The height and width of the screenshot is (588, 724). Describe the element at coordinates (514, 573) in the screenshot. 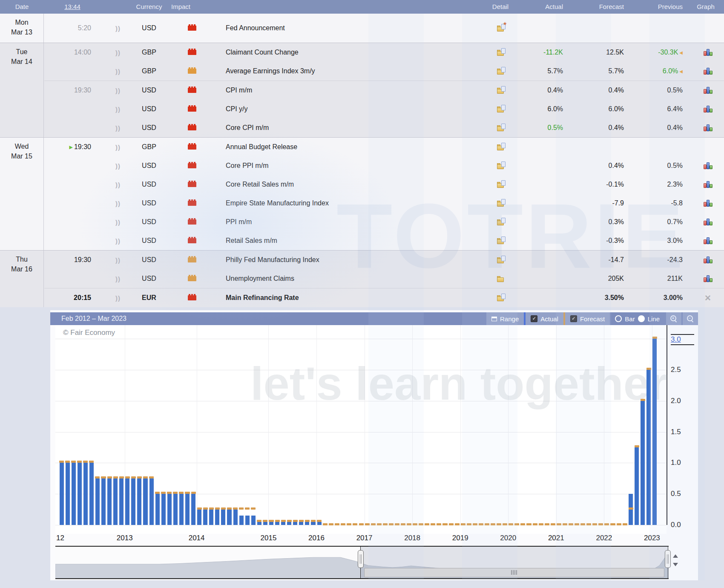

I see `navigator-scrollbar` at that location.